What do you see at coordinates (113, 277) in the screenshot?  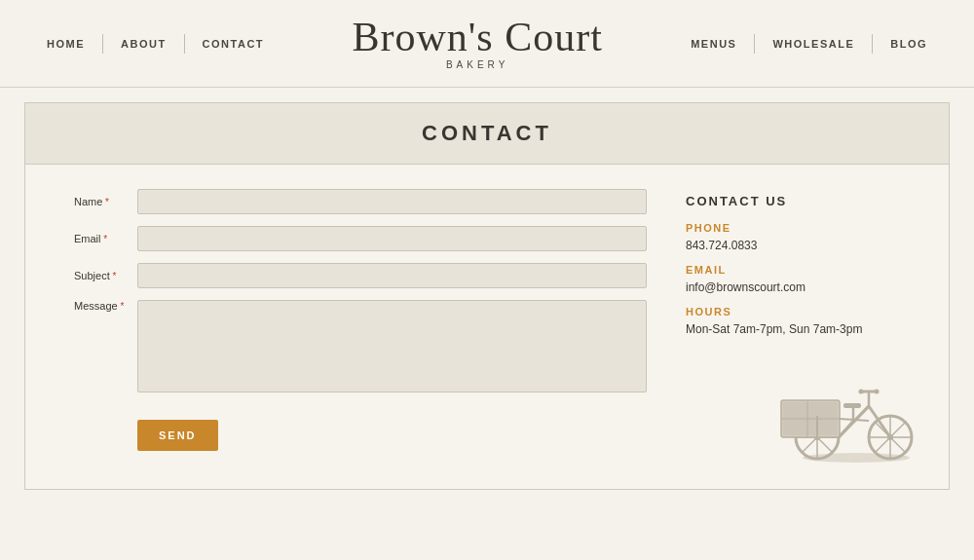 I see `subject-required: *` at bounding box center [113, 277].